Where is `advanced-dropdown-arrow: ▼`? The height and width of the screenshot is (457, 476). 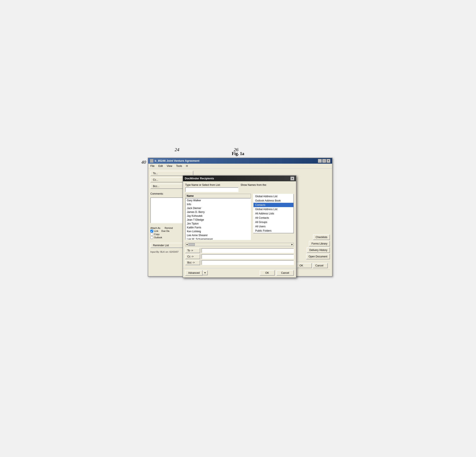 advanced-dropdown-arrow: ▼ is located at coordinates (205, 273).